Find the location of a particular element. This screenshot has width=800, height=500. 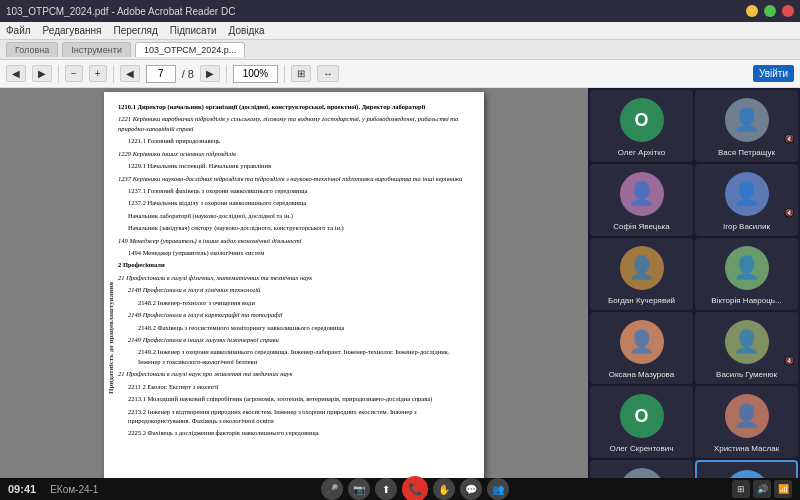

pdf-line-11: 1494 Менеджер (управитель) екологічних с… is located at coordinates (294, 252).